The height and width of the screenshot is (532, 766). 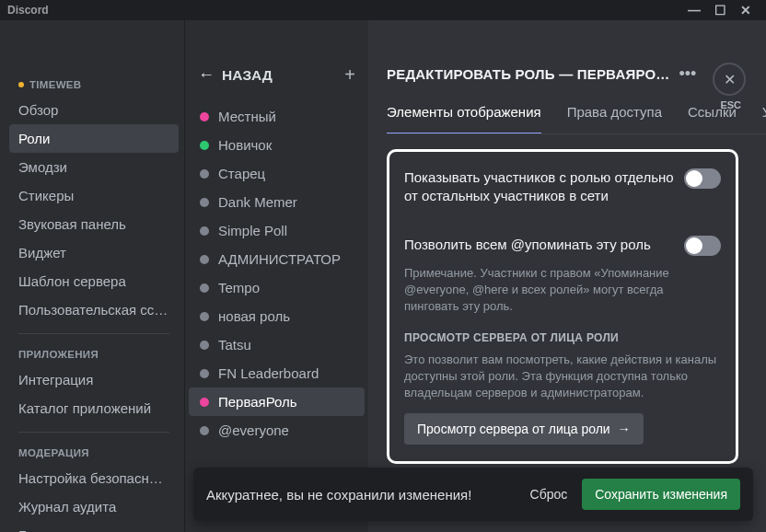 I want to click on role-item: FN Leaderboard, so click(x=276, y=374).